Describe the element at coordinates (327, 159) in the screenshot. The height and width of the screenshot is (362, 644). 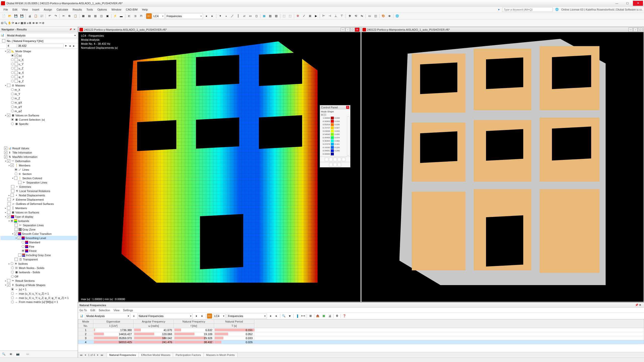
I see `cp-btn1-icon` at that location.